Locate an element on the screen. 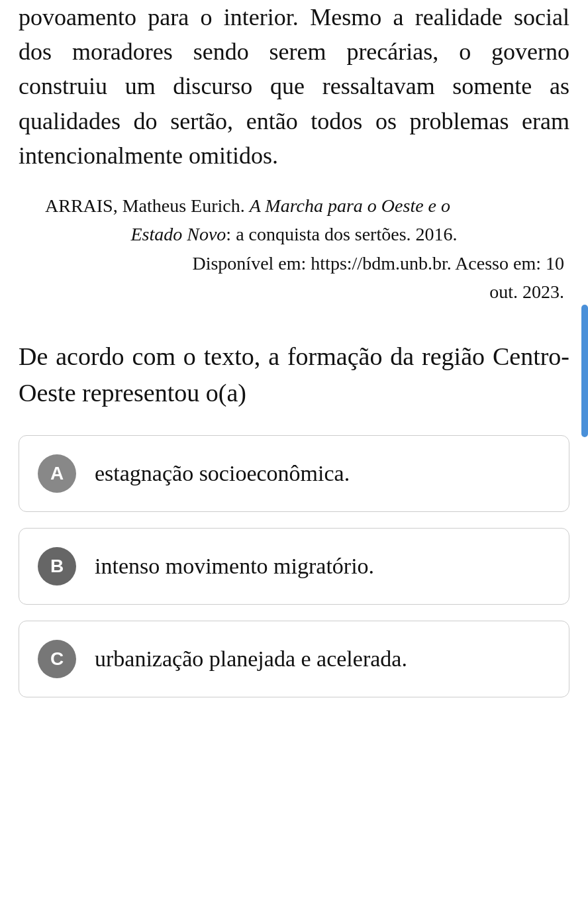 Image resolution: width=588 pixels, height=916 pixels. citation-title-word: Estado Novo is located at coordinates (178, 234).